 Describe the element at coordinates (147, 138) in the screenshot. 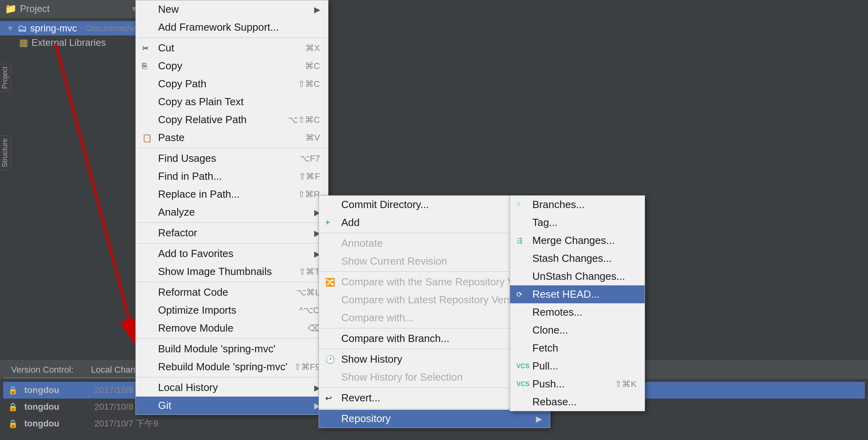

I see `paste-icon: 📋` at that location.